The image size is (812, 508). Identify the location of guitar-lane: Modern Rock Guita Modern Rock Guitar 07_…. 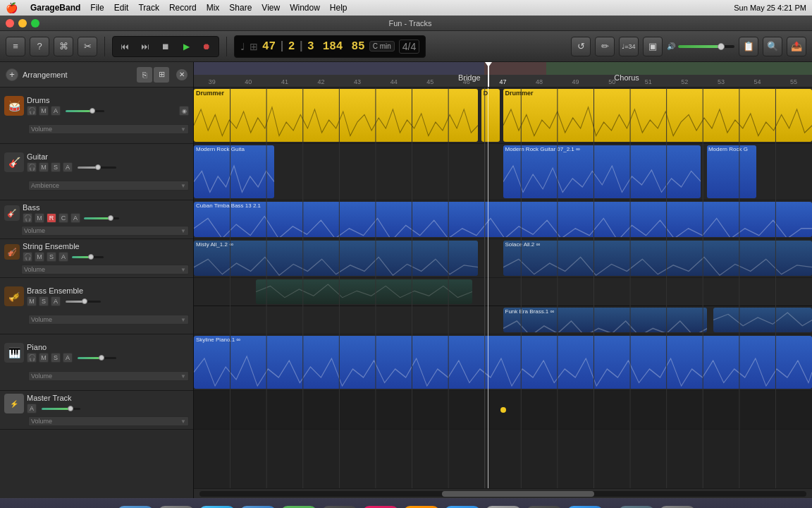
(503, 172).